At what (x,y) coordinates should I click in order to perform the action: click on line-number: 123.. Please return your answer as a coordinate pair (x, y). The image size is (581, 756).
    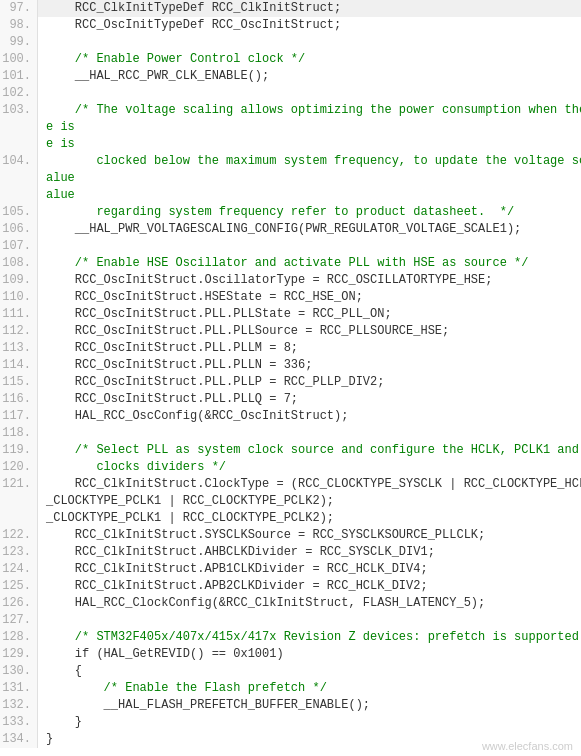
    Looking at the image, I should click on (19, 552).